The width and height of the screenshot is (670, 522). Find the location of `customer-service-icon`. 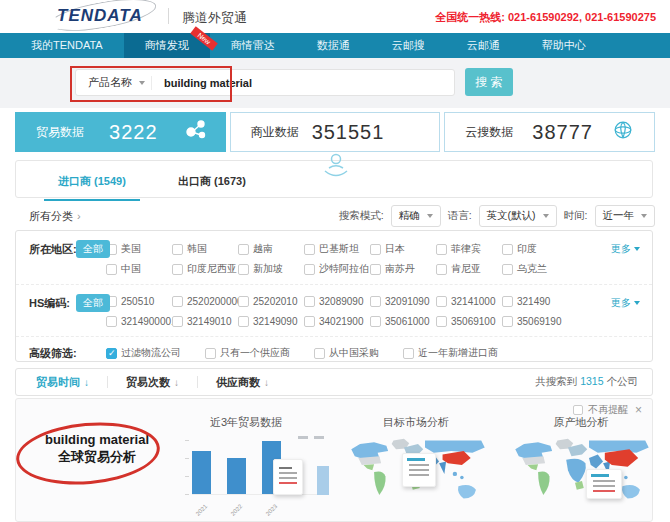

customer-service-icon is located at coordinates (336, 165).